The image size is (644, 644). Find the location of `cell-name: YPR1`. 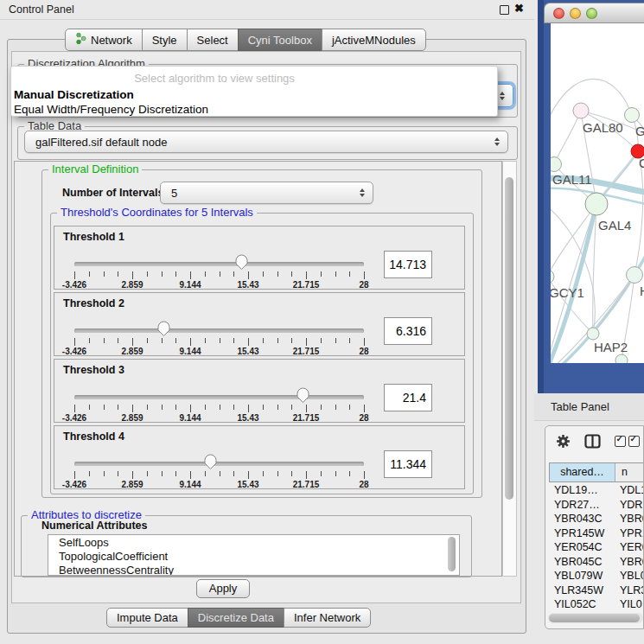

cell-name: YPR1 is located at coordinates (632, 533).